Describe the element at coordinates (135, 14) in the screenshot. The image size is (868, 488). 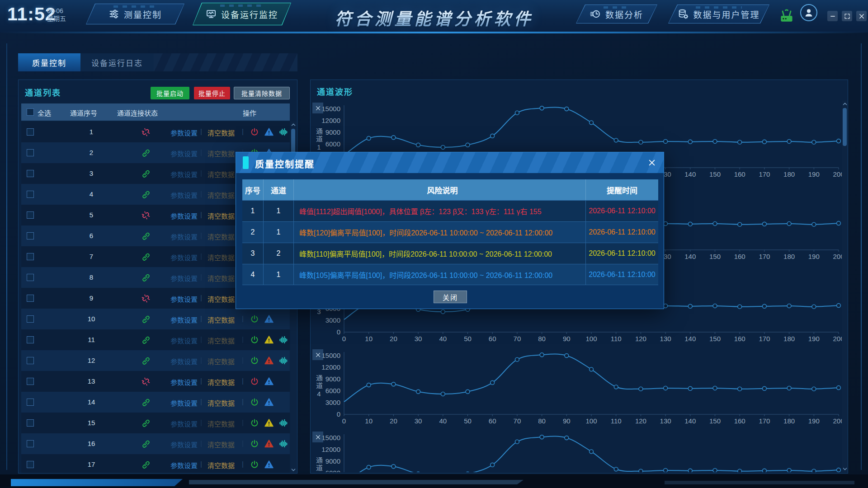
I see `nav-measure-control: 测量控制` at that location.